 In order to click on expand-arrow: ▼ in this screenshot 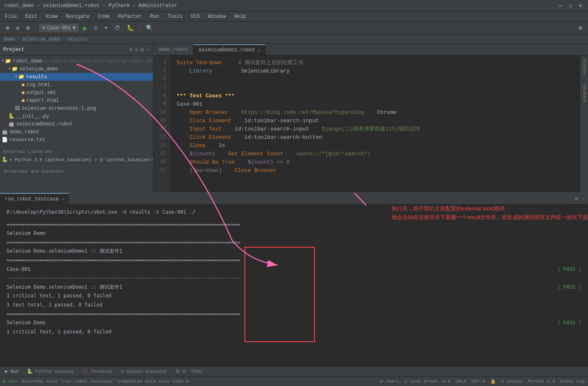, I will do `click(16, 77)`.